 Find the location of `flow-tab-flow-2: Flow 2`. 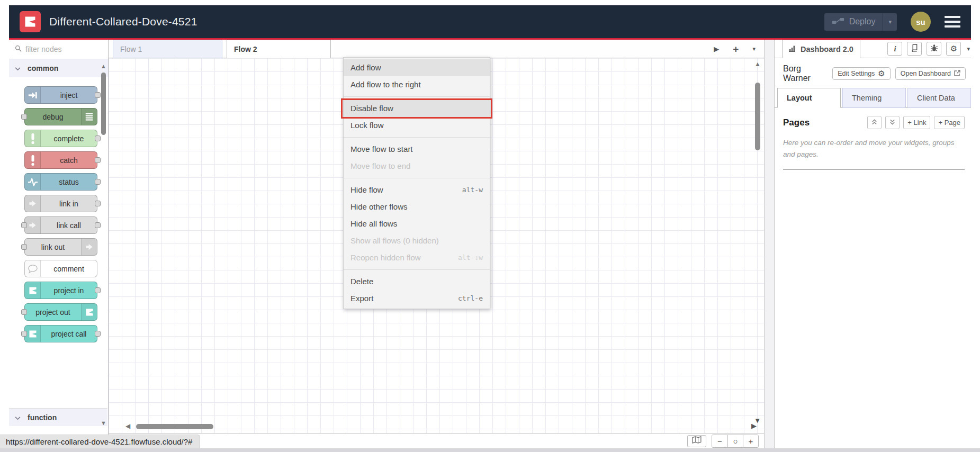

flow-tab-flow-2: Flow 2 is located at coordinates (278, 49).